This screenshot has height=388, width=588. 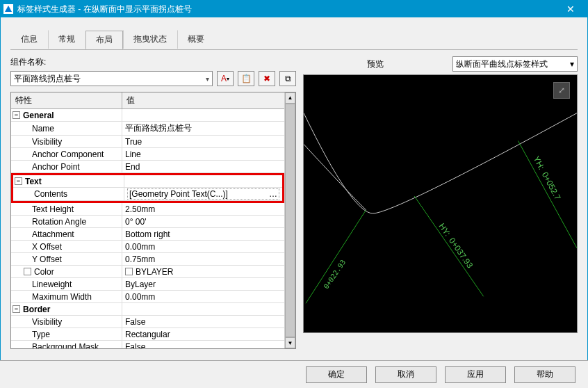 What do you see at coordinates (147, 284) in the screenshot?
I see `prop-lineweight: LineweightByLayer` at bounding box center [147, 284].